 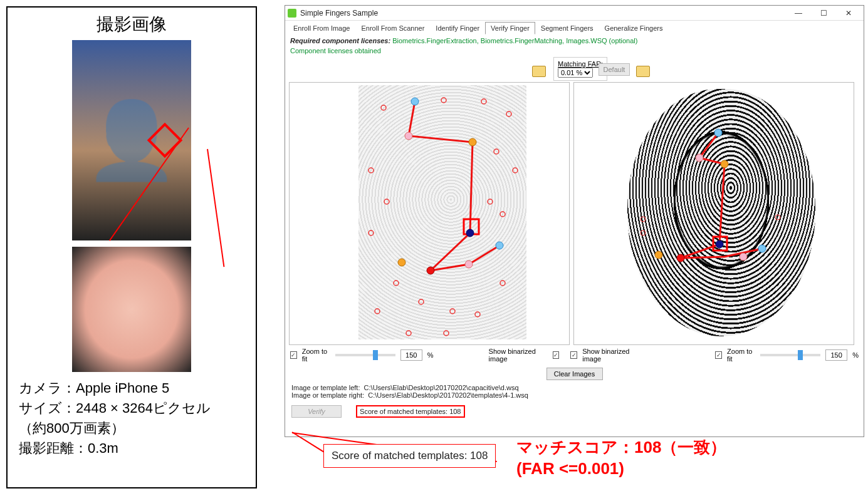 What do you see at coordinates (293, 355) in the screenshot?
I see `zoom-to-fit-left-checkbox: ✓` at bounding box center [293, 355].